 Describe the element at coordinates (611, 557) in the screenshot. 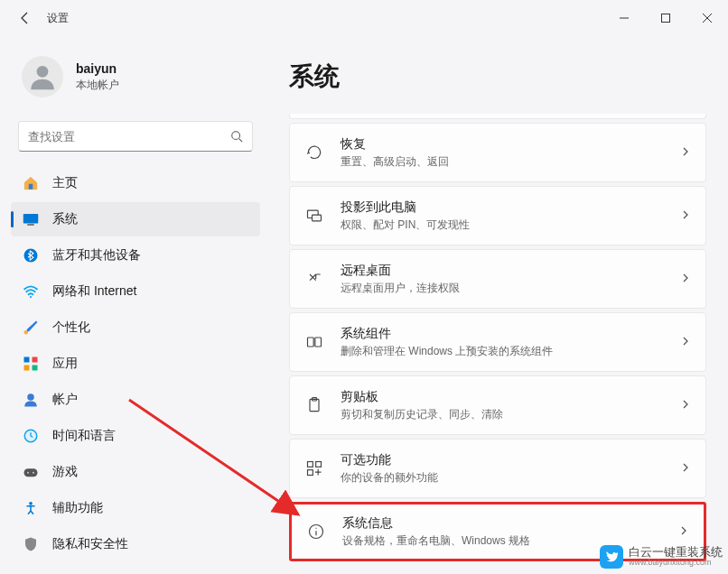

I see `bird-icon` at that location.